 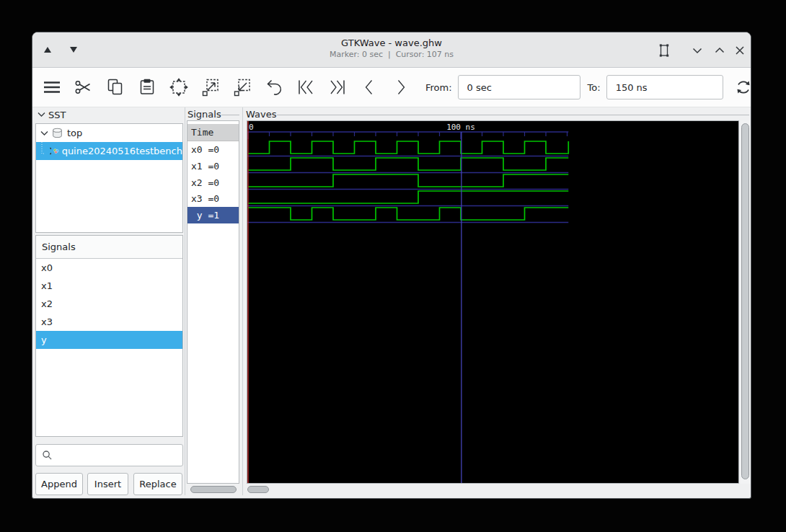 What do you see at coordinates (110, 336) in the screenshot?
I see `facilities-panel: Signals x0 x1 x2 x3 y` at bounding box center [110, 336].